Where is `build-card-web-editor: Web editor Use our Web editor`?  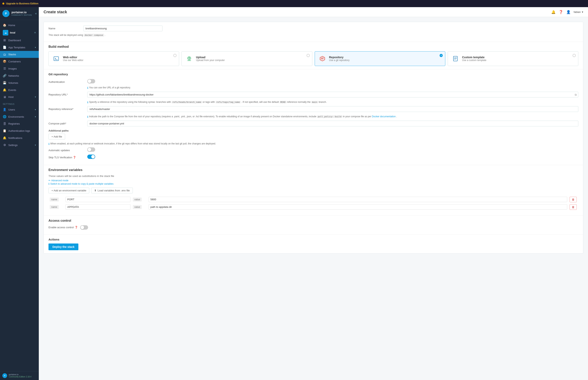 build-card-web-editor: Web editor Use our Web editor is located at coordinates (114, 59).